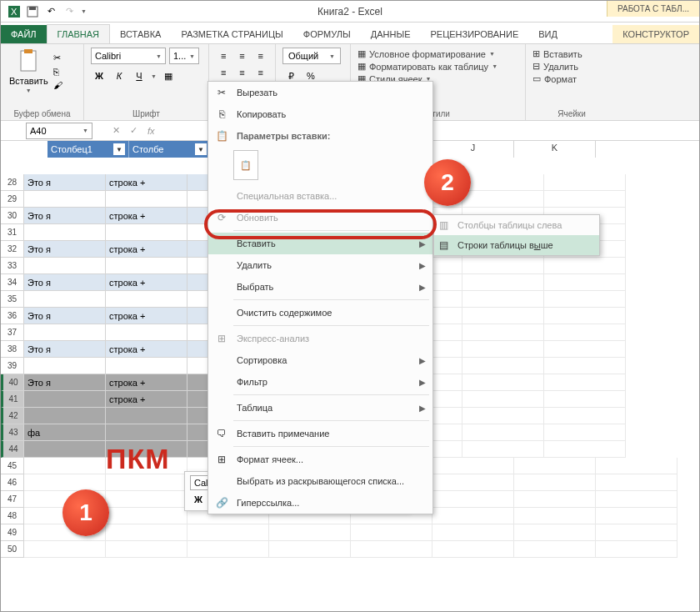 This screenshot has height=612, width=700. I want to click on number-format-select: Общий▼, so click(312, 56).